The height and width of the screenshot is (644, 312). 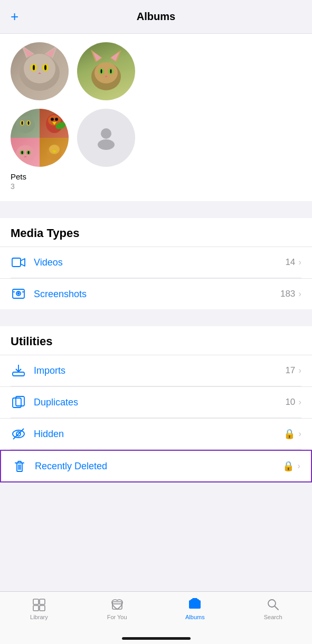 I want to click on list-item-videos: Videos 14 ›, so click(x=156, y=262).